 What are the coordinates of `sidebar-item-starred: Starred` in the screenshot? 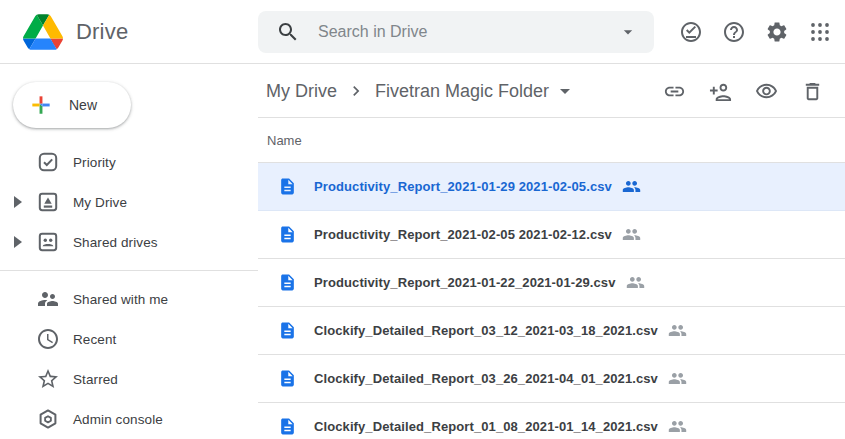 It's located at (129, 379).